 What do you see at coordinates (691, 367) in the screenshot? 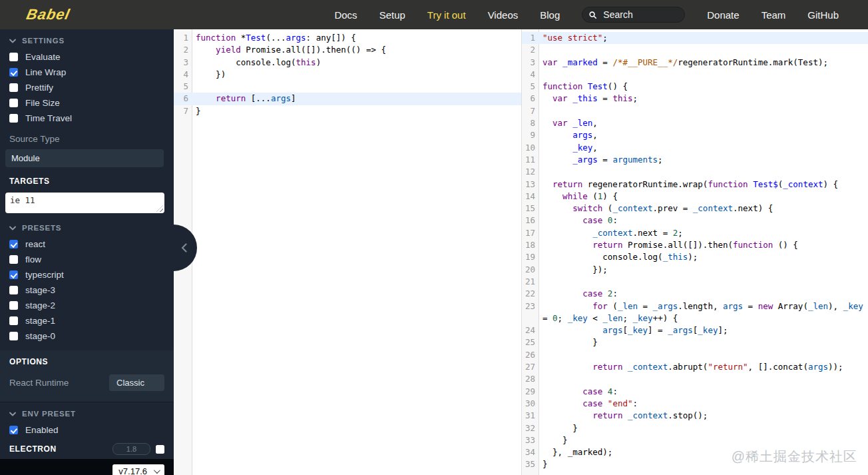
I see `code-text: return _context.abrupt("return", [].conc…` at bounding box center [691, 367].